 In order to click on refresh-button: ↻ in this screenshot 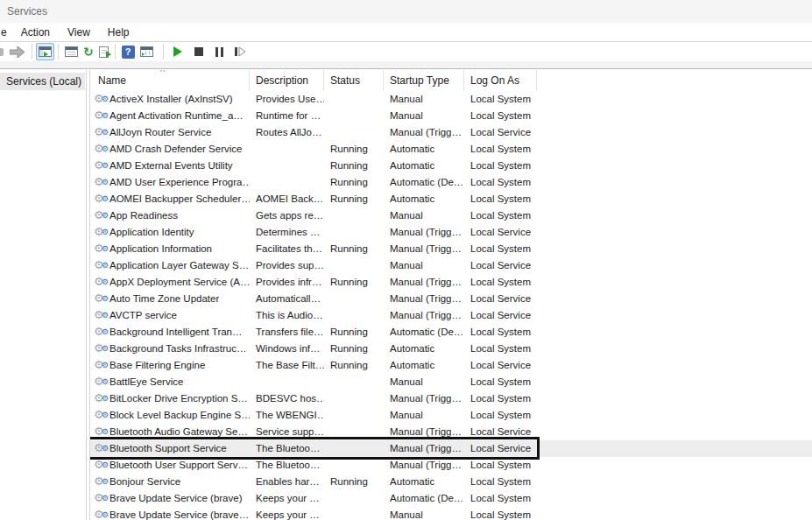, I will do `click(88, 52)`.